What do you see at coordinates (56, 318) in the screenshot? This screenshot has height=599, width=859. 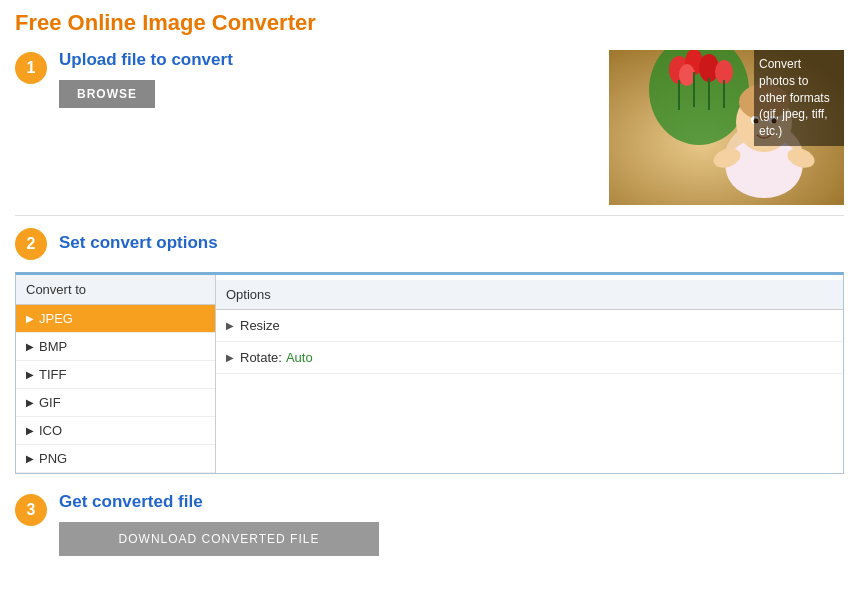 I see `format-label-jpeg: JPEG` at bounding box center [56, 318].